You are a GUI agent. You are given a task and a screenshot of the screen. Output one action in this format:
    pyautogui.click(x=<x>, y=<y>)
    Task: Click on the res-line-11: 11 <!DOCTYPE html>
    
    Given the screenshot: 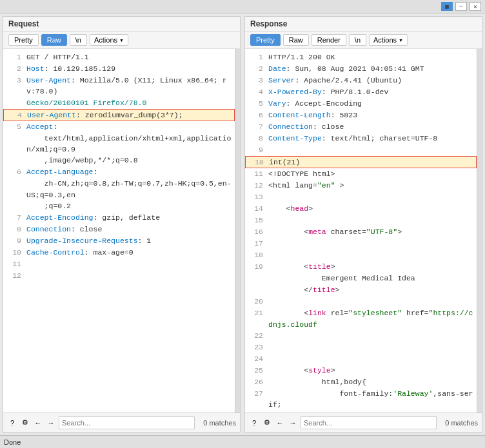 What is the action you would take?
    pyautogui.click(x=361, y=174)
    